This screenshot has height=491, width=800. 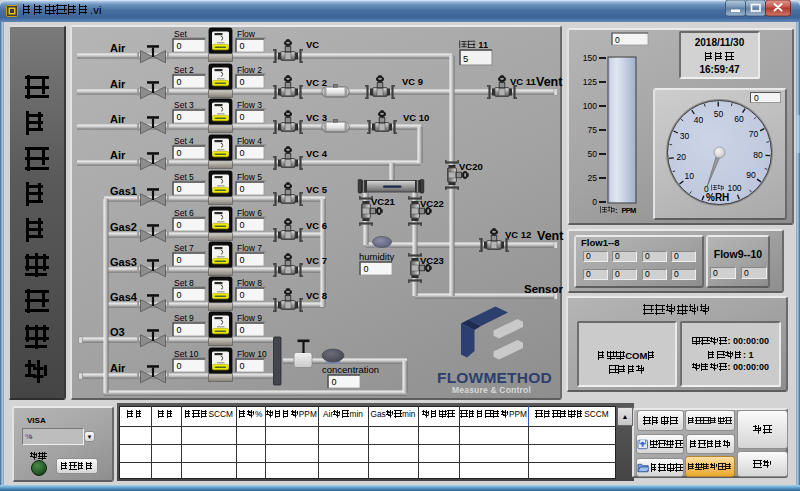 What do you see at coordinates (250, 248) in the screenshot?
I see `svg-text: Flow 7` at bounding box center [250, 248].